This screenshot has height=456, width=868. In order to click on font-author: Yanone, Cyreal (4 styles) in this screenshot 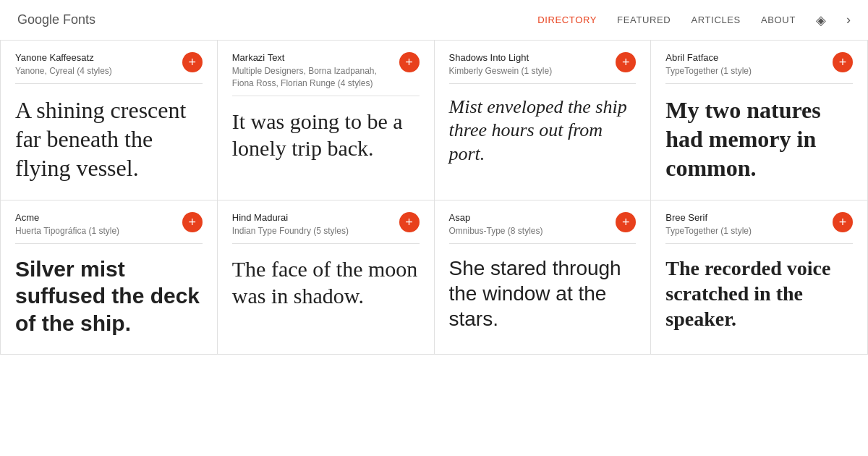, I will do `click(95, 71)`.